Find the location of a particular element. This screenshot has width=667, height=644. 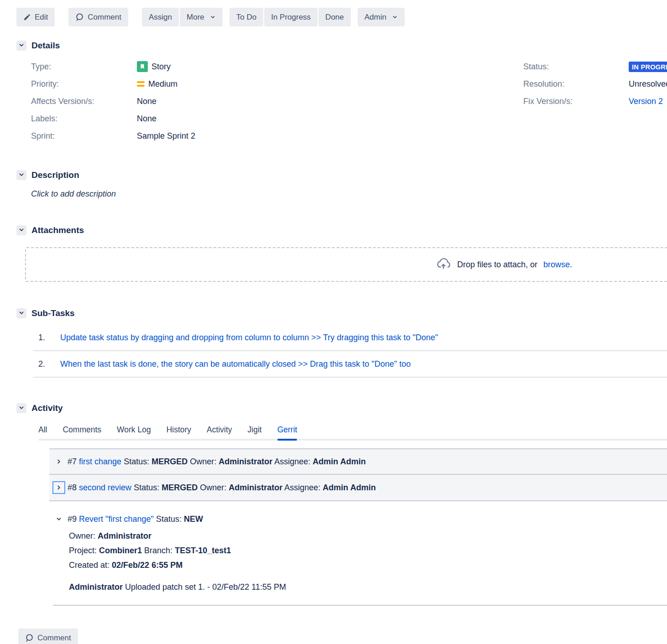

resolution-value: Unresolved is located at coordinates (648, 84).